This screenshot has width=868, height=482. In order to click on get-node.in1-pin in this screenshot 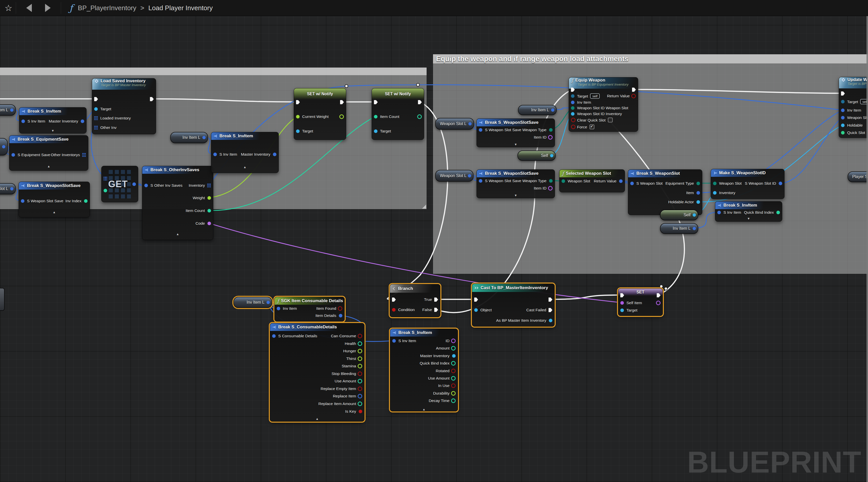, I will do `click(105, 191)`.